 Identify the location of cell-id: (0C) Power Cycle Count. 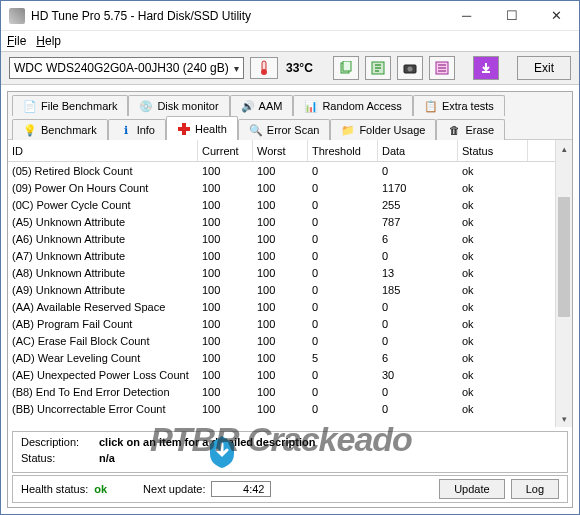
(103, 205).